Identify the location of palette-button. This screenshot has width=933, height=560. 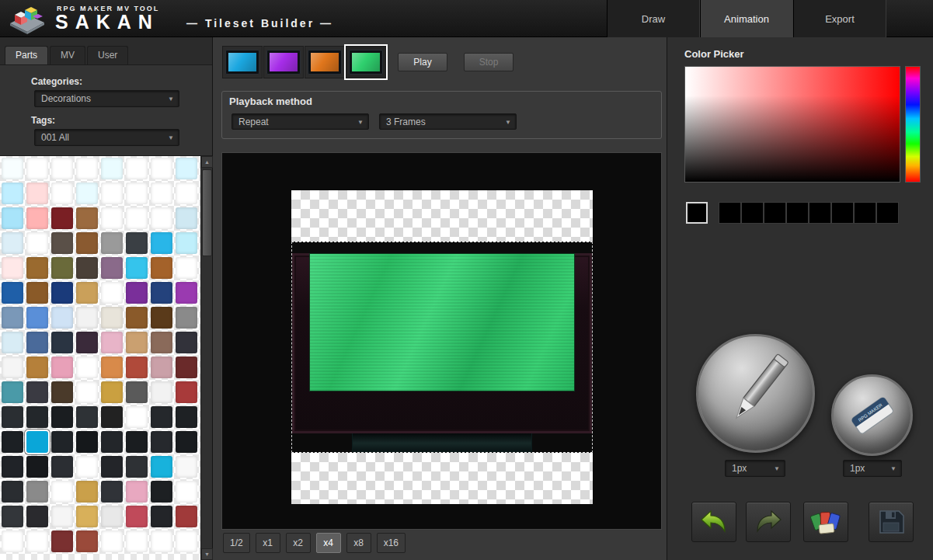
(826, 522).